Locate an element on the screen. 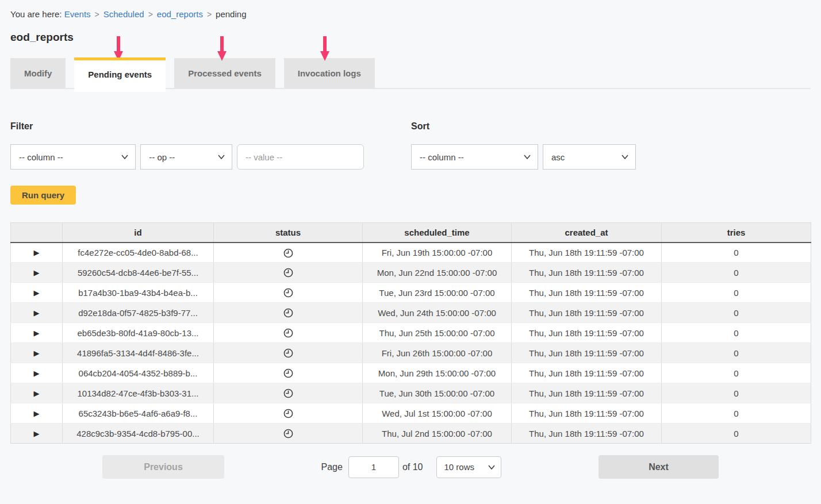 This screenshot has height=504, width=821. sort-direction-select: asc is located at coordinates (589, 157).